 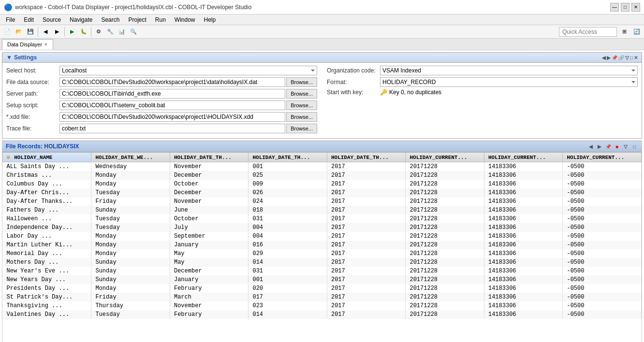 I want to click on toolbar-extra-3: 📊, so click(x=122, y=32).